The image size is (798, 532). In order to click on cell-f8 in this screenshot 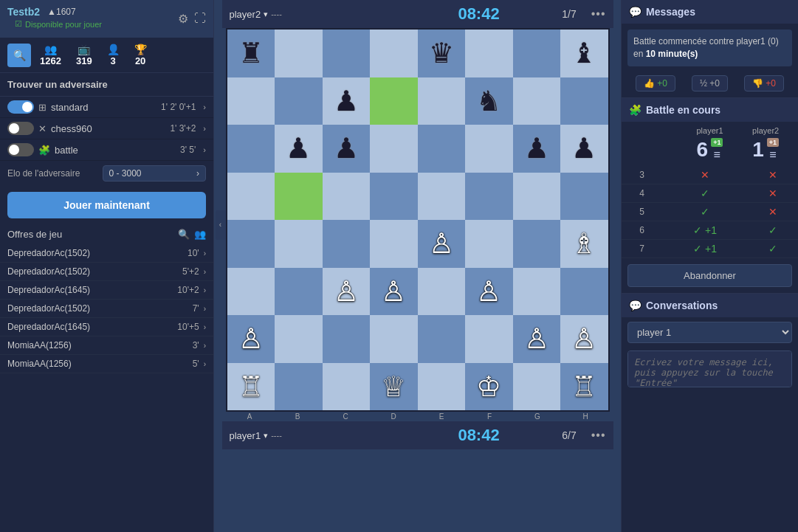, I will do `click(489, 53)`.